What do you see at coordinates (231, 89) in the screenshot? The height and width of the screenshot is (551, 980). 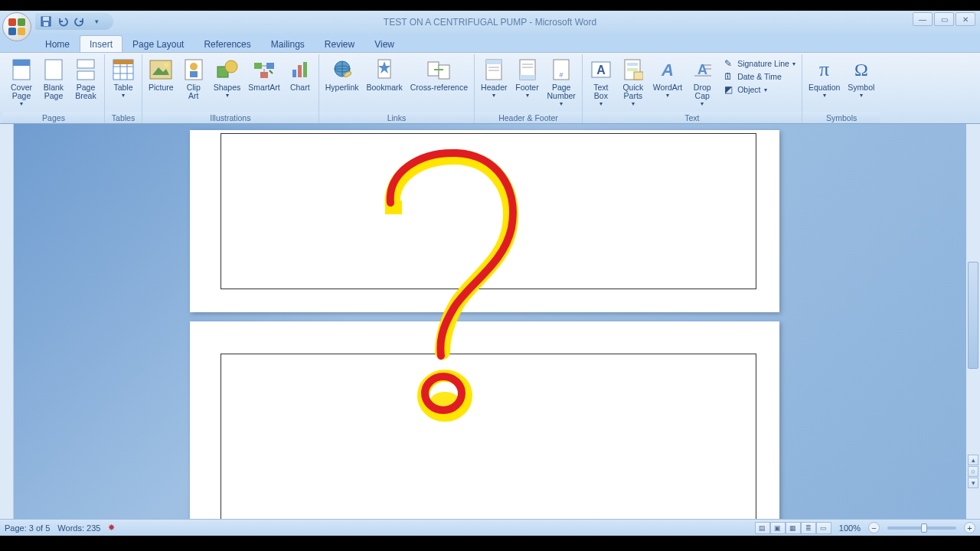 I see `group-illustrations: Picture Clip Art Shapes▾ SmartArt Chart …` at bounding box center [231, 89].